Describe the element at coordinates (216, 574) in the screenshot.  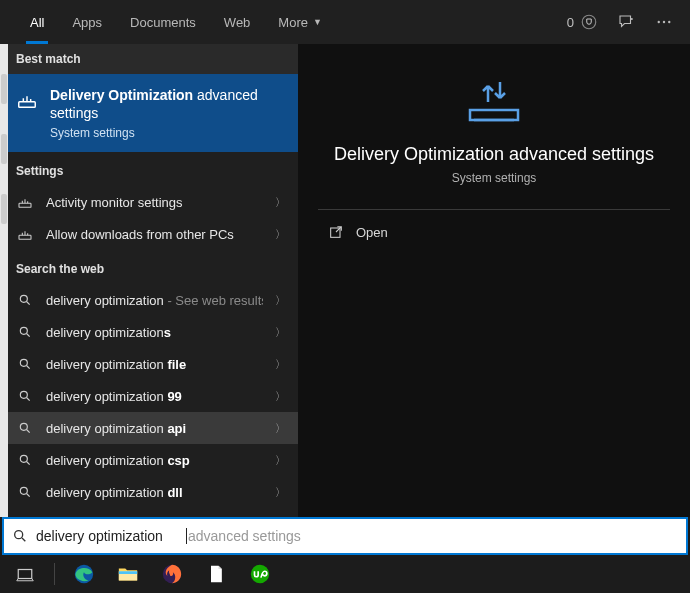
I see `document-icon` at that location.